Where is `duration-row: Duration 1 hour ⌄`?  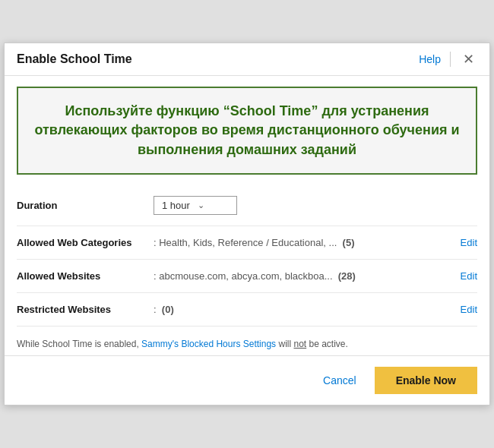 duration-row: Duration 1 hour ⌄ is located at coordinates (247, 206).